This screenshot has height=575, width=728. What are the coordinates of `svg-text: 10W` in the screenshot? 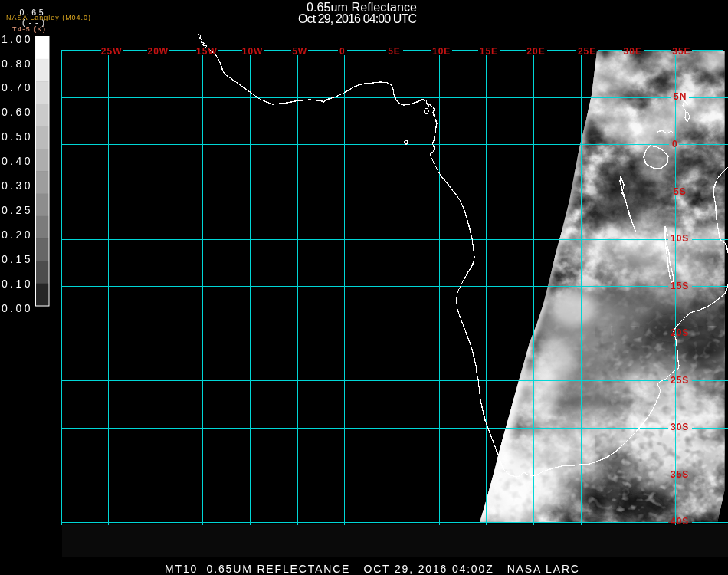 It's located at (253, 51).